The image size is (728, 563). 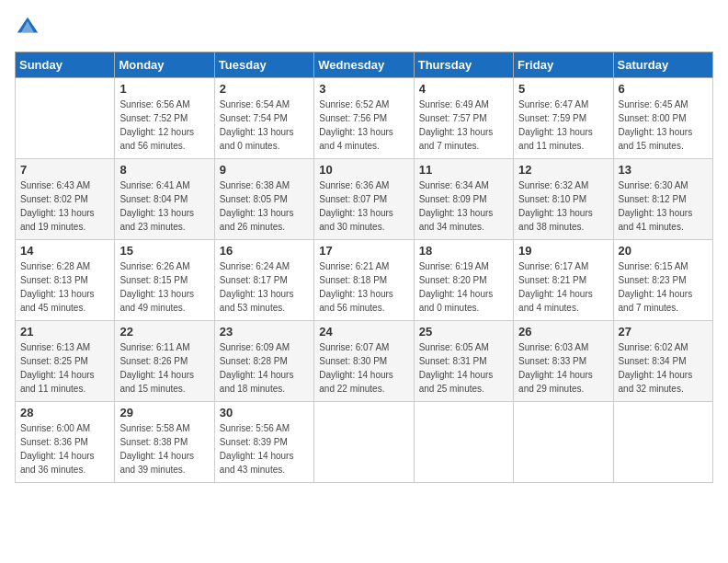 I want to click on calendar-cell: 16Sunrise: 6:24 AMSunset: 8:17 PMDayligh…, so click(x=264, y=281).